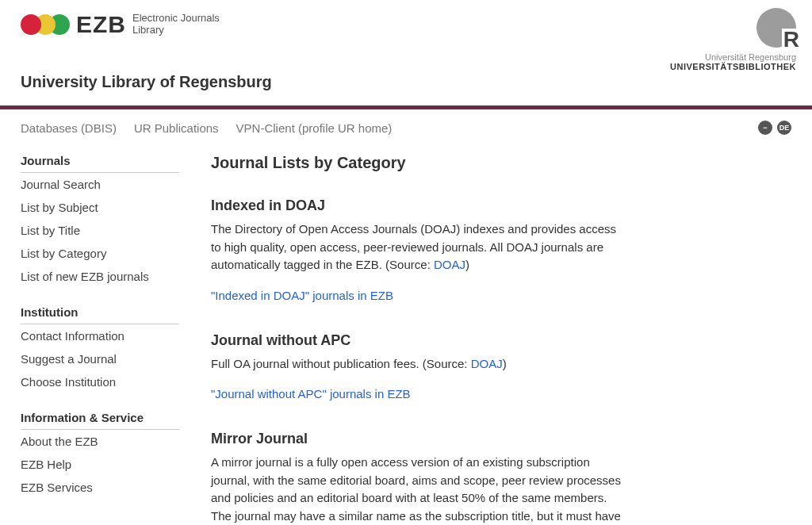  What do you see at coordinates (775, 128) in the screenshot?
I see `topnav-right-icons: − DE` at bounding box center [775, 128].